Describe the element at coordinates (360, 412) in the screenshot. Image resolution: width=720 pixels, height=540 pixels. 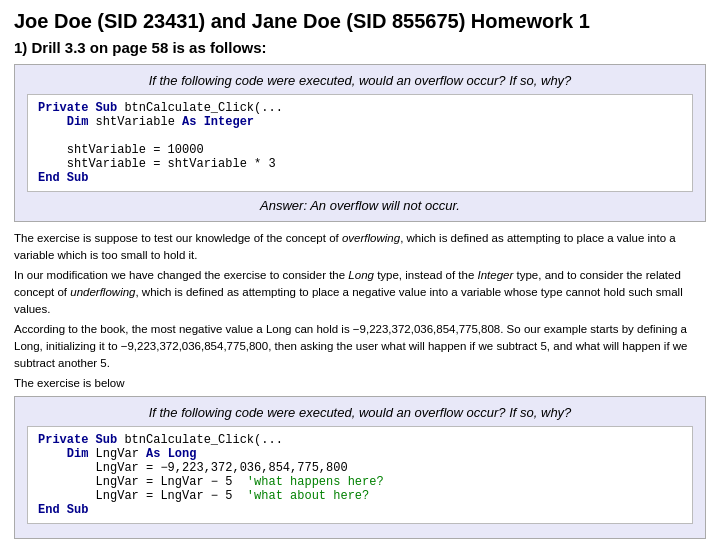
I see `question-text-2: If the following code were executed, wou…` at that location.